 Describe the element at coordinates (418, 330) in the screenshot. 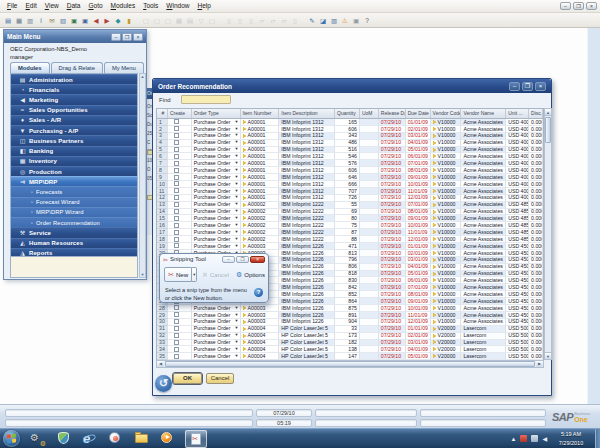

I see `due-date-cell: 01/01/09` at that location.